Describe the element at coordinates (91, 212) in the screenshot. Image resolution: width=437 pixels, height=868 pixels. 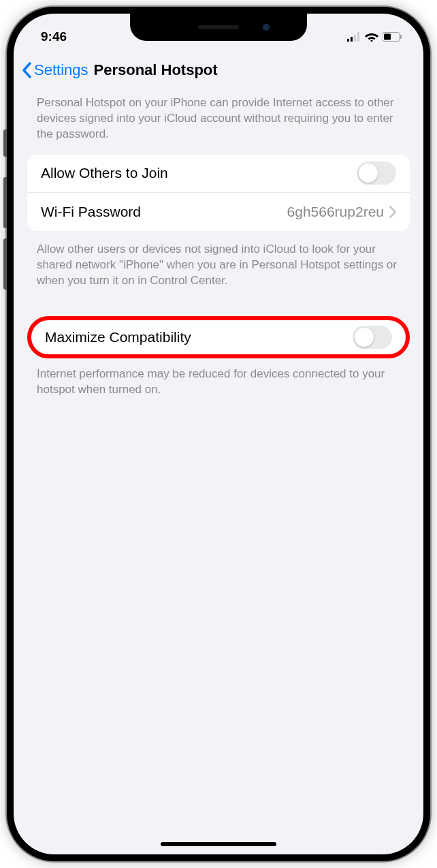
I see `wifi-password-label: Wi-Fi Password` at that location.